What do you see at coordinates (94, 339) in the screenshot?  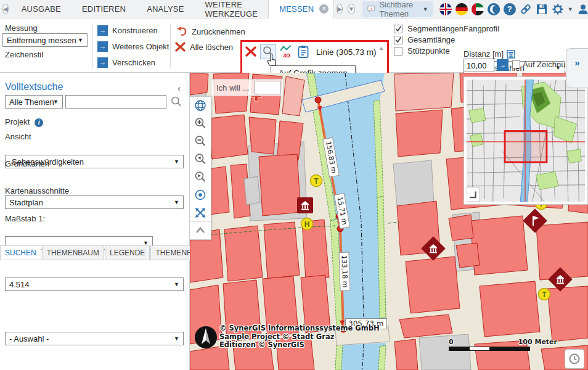 I see `selection-select: - Auswahl - ▼` at bounding box center [94, 339].